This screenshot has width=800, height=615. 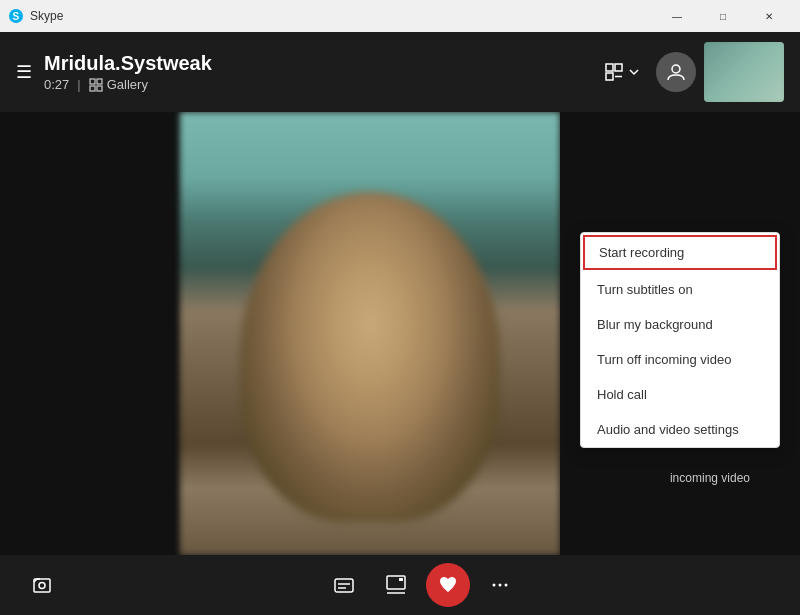 I want to click on header-right, so click(x=690, y=72).